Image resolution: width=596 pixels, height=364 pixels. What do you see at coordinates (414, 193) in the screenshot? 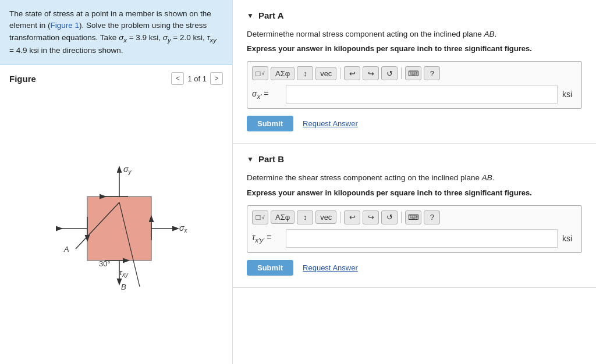
I see `part-b-instruction: Express your answer in kilopounds per sq…` at bounding box center [414, 193].